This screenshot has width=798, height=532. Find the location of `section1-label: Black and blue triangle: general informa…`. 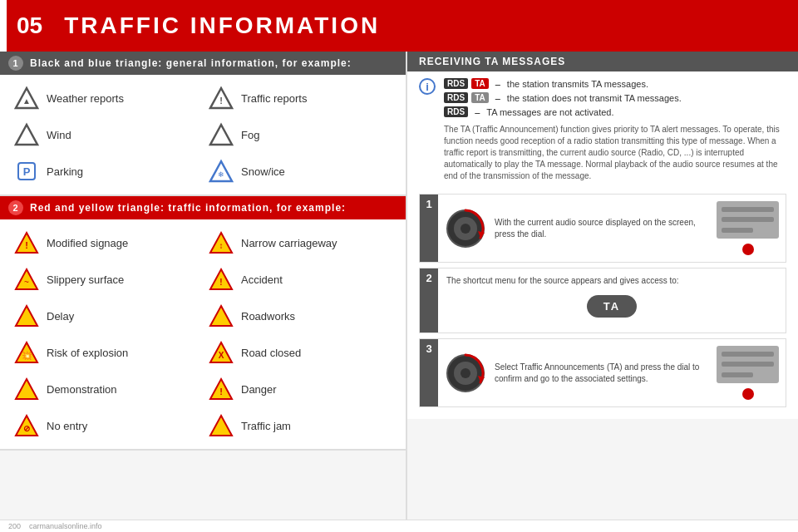

section1-label: Black and blue triangle: general informa… is located at coordinates (191, 63).